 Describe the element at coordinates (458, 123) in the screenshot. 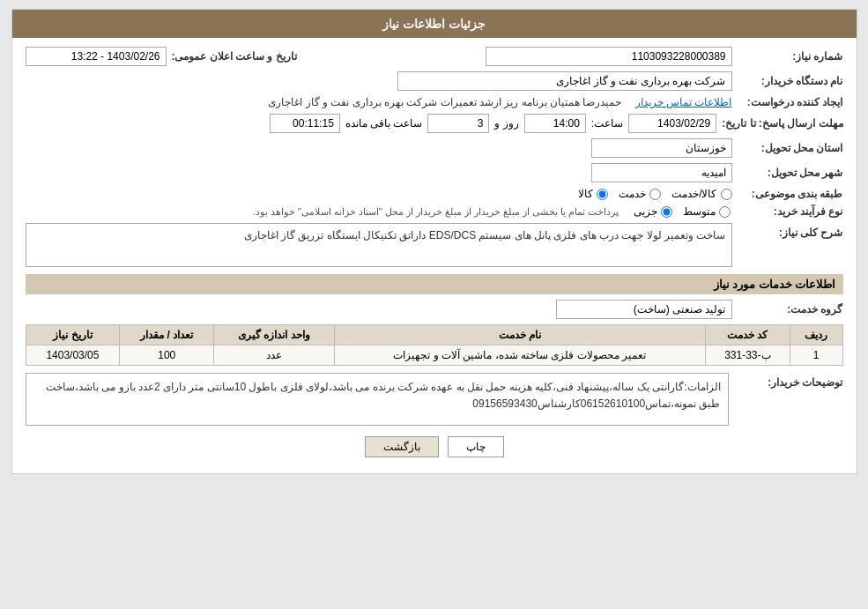

I see `deadline-days-input` at that location.